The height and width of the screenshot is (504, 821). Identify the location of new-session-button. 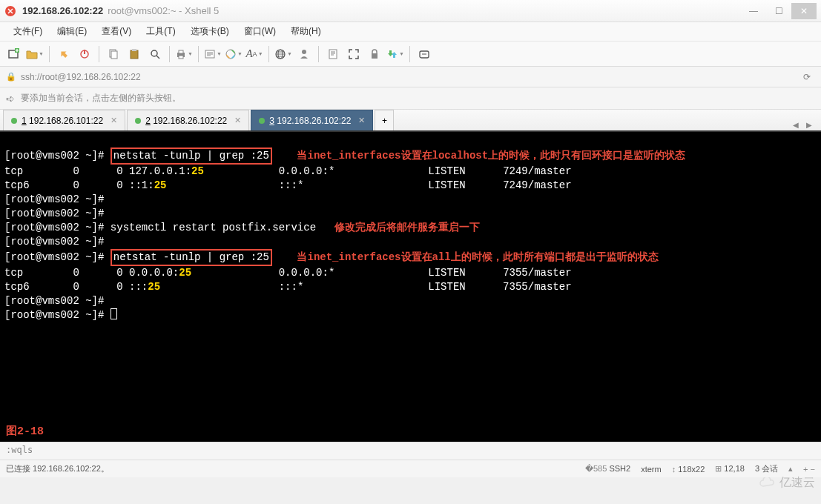
(14, 54).